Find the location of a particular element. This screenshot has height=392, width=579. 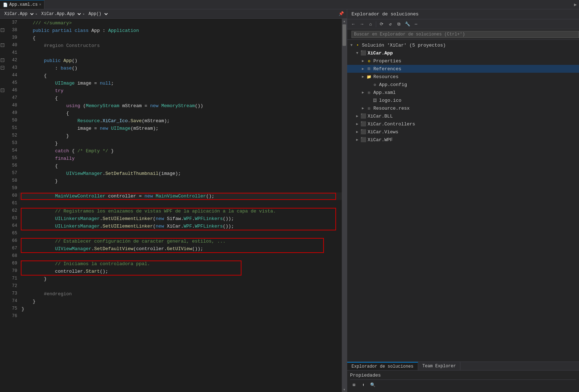

tree-xicarwpf: ▶ ⬛ XiCar.WPF is located at coordinates (463, 140).